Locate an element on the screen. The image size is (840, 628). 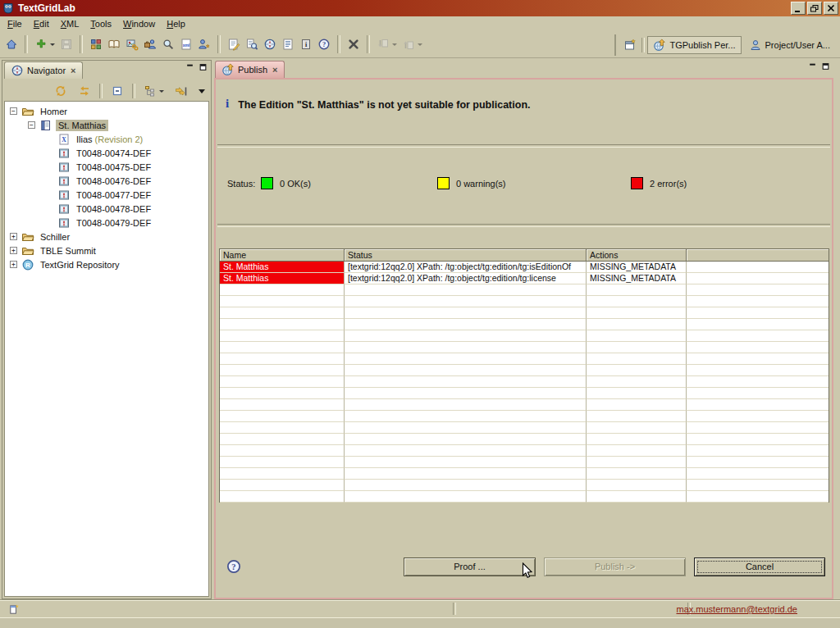
proof-button: Proof ... is located at coordinates (469, 567).